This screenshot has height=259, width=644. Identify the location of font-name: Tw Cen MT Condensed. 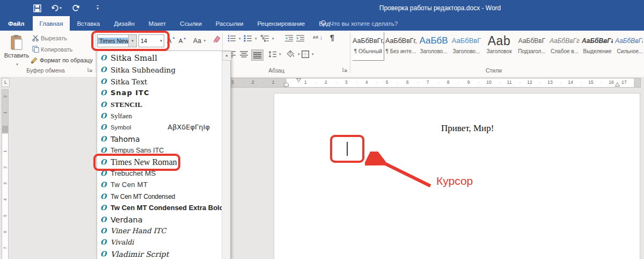
(143, 197).